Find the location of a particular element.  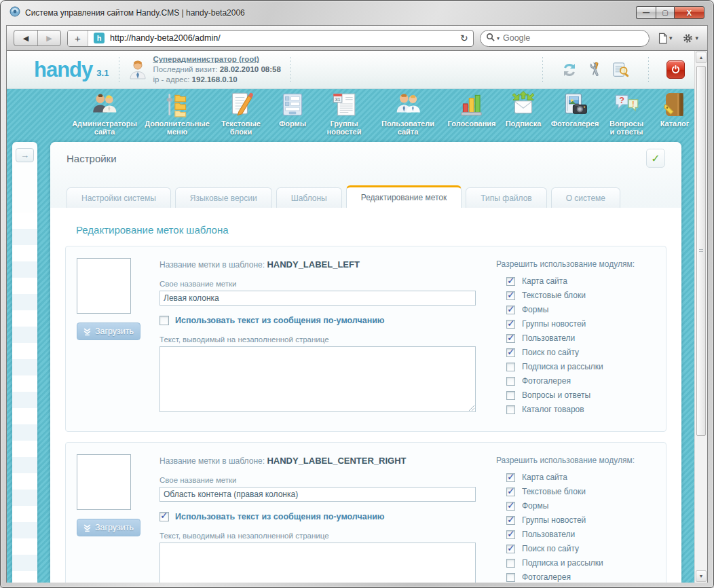

ip-value: 192.168.0.10 is located at coordinates (214, 79).